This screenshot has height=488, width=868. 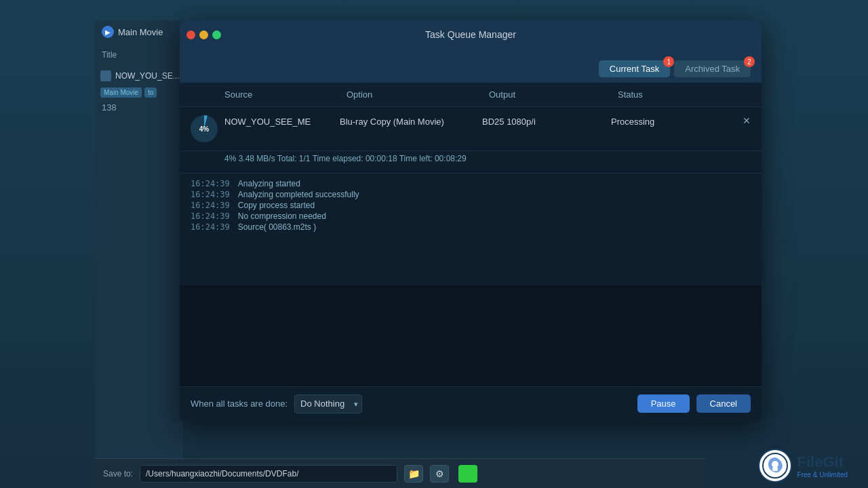 I want to click on log-entry: 16:24:39 Copy process started, so click(x=471, y=205).